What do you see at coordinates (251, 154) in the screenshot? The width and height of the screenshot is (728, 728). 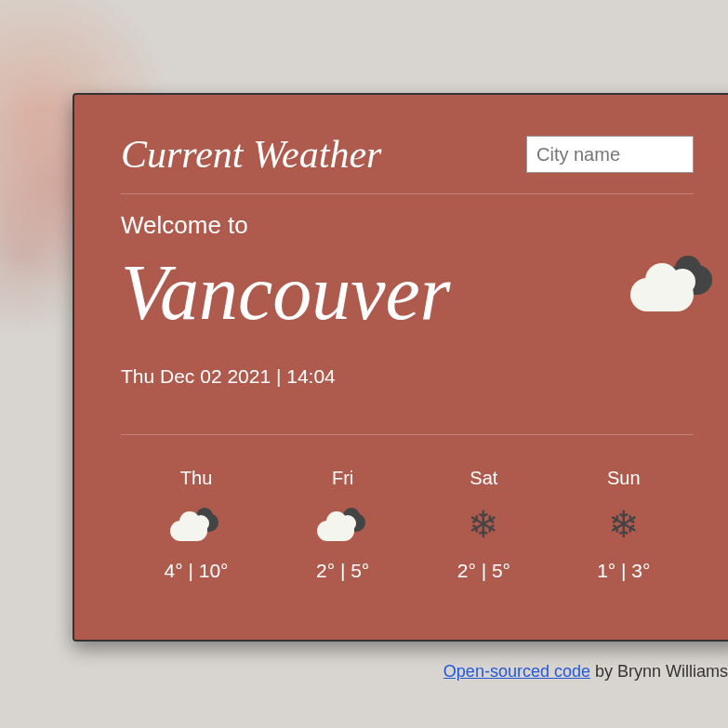 I see `app-title: Current Weather` at bounding box center [251, 154].